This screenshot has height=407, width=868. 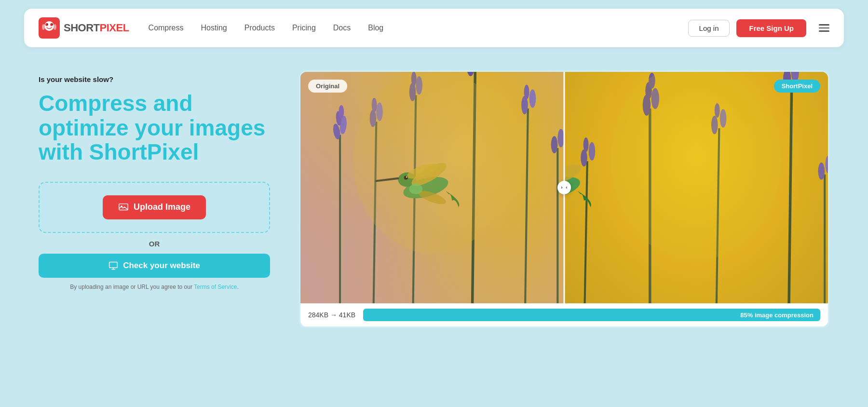 I want to click on stats-percent: 85% image compression, so click(x=777, y=315).